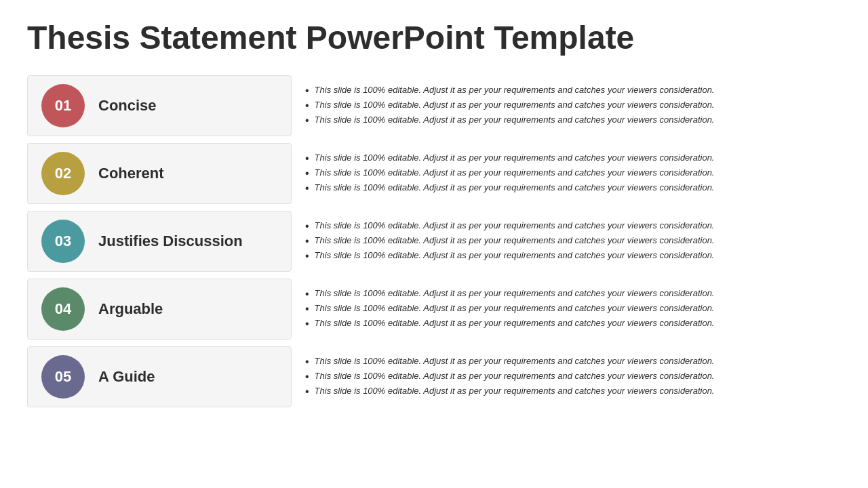 The height and width of the screenshot is (488, 868). What do you see at coordinates (434, 174) in the screenshot?
I see `row-item-2: 02Coherent•This slide is 100% editable. …` at bounding box center [434, 174].